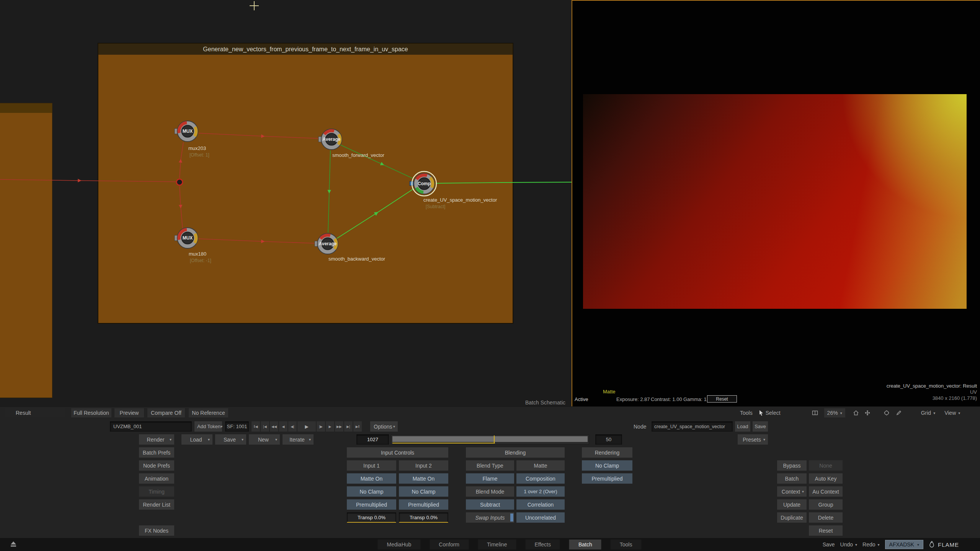 The height and width of the screenshot is (551, 980). I want to click on composition-toggle: Composition, so click(541, 478).